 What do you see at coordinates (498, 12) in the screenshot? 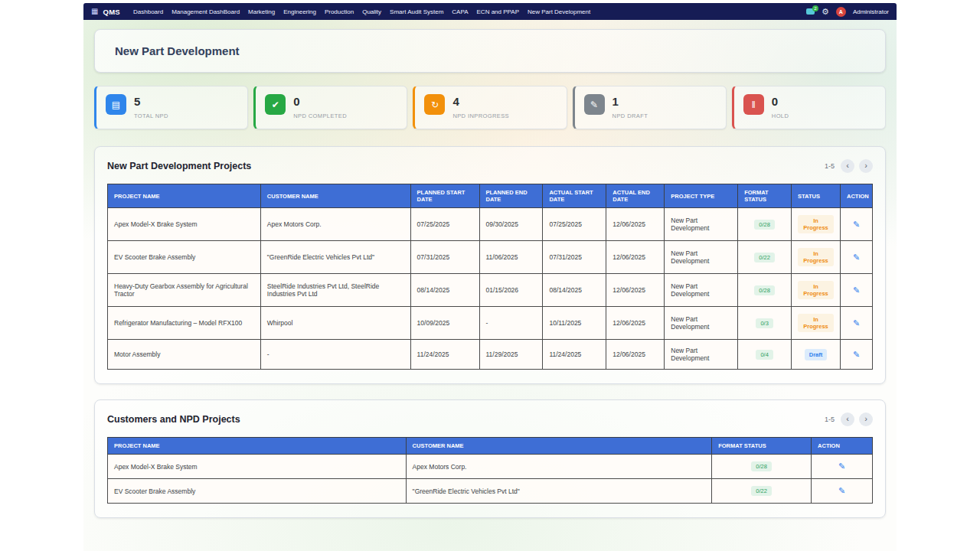
I see `nav-item: ECN and PPAP` at bounding box center [498, 12].